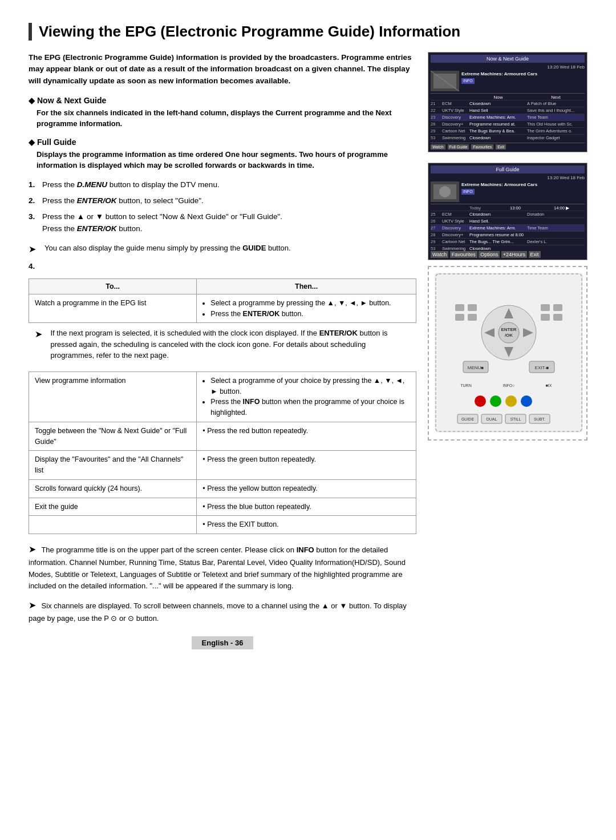 Image resolution: width=616 pixels, height=840 pixels. I want to click on full-guide-title: Full Guide, so click(222, 142).